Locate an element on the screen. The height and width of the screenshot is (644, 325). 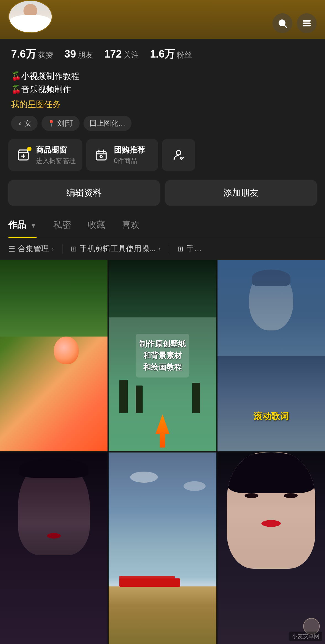
tab-likes: 喜欢 is located at coordinates (131, 224).